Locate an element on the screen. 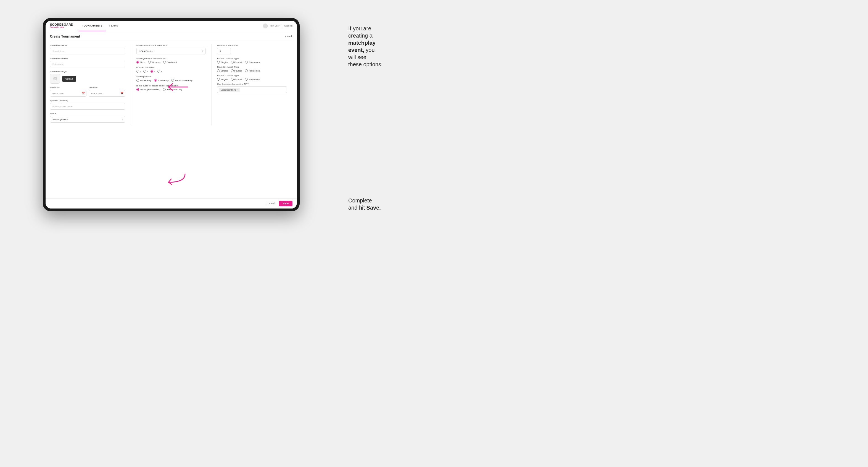  annotation-save: Completeand hit Save. is located at coordinates (387, 204).